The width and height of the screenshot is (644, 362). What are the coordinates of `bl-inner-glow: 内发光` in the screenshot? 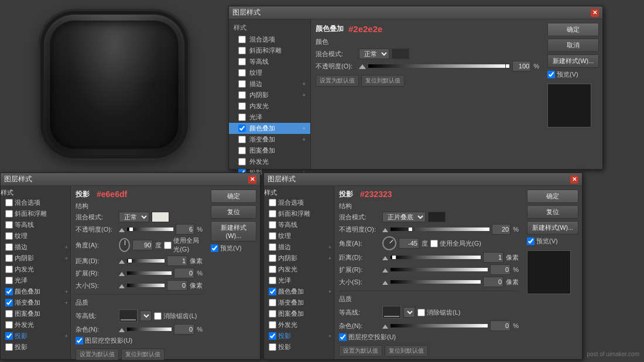 It's located at (35, 269).